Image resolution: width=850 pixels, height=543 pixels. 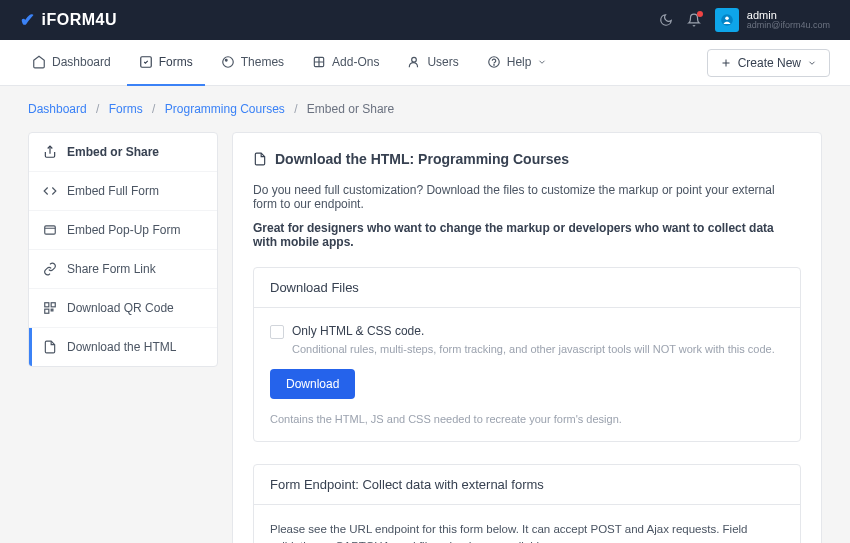 What do you see at coordinates (346, 63) in the screenshot?
I see `nav-addons: Add-Ons` at bounding box center [346, 63].